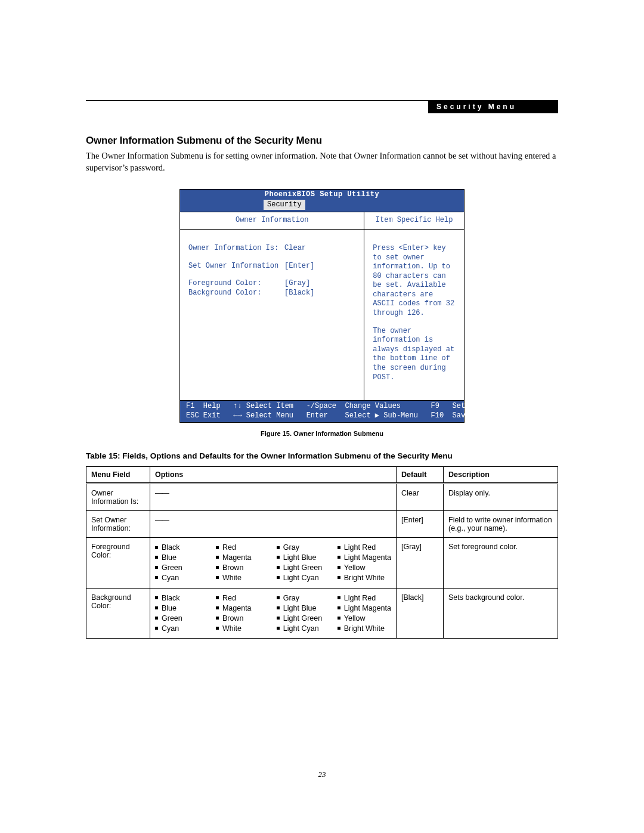  Describe the element at coordinates (420, 613) in the screenshot. I see `cell-default: [Black]` at that location.